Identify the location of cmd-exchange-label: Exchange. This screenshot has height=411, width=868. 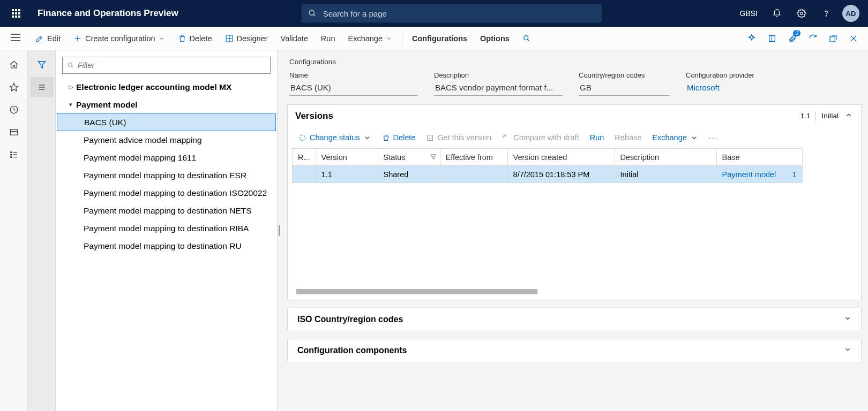
(365, 39).